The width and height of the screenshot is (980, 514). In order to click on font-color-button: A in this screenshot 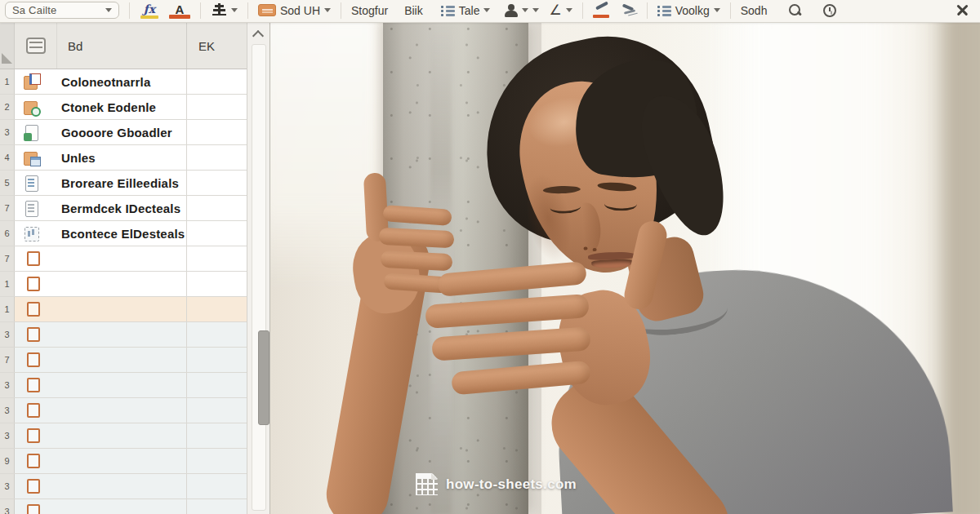, I will do `click(180, 10)`.